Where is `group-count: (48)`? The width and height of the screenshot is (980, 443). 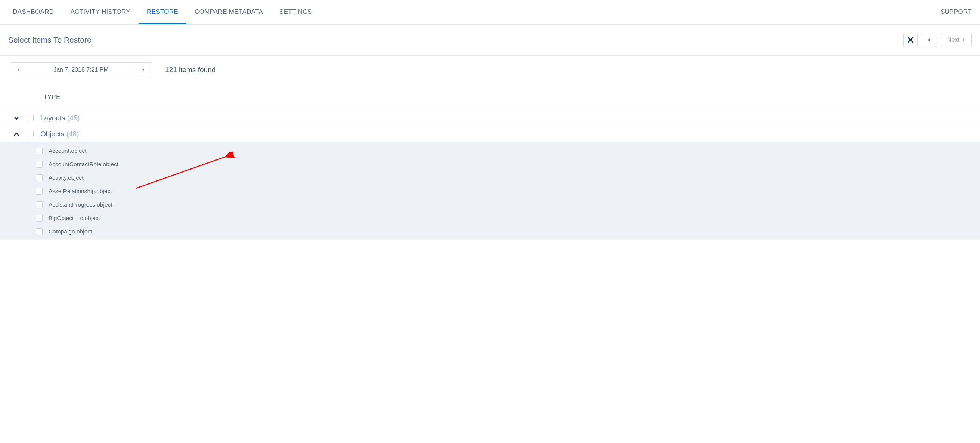 group-count: (48) is located at coordinates (73, 134).